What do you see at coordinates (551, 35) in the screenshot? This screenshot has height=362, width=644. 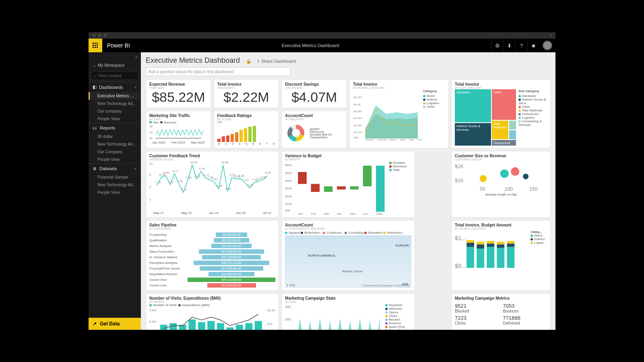 I see `close-icon: ×` at bounding box center [551, 35].